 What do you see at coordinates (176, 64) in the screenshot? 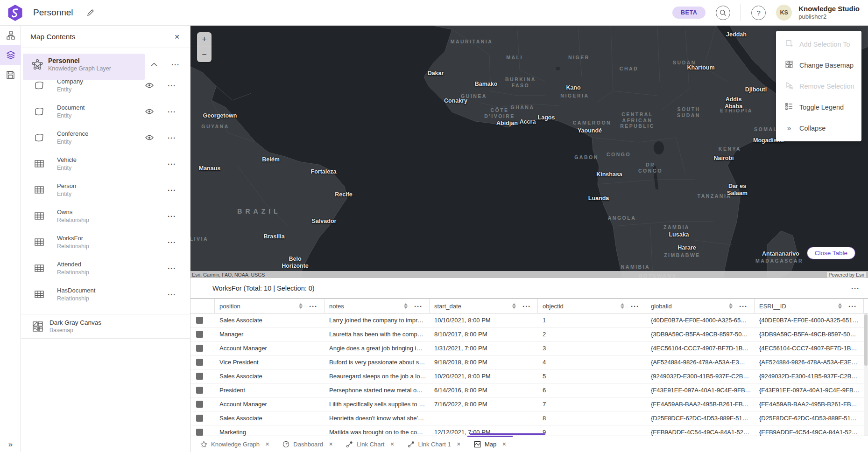
I see `group-options-button: ···` at bounding box center [176, 64].